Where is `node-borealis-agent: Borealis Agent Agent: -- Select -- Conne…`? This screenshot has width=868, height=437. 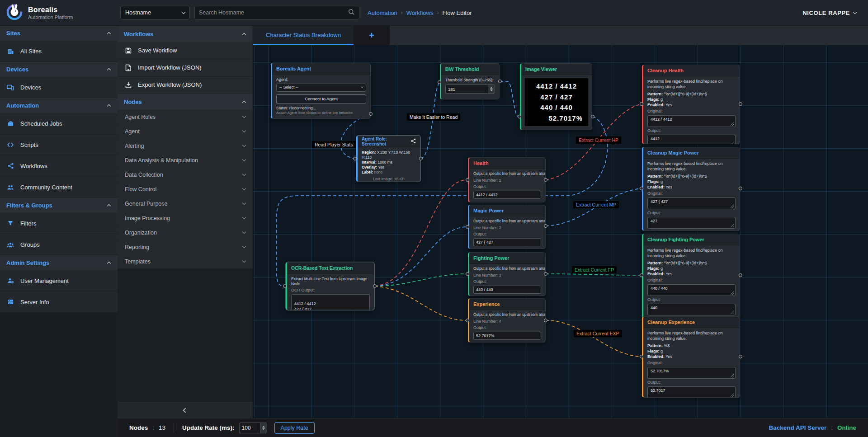
node-borealis-agent: Borealis Agent Agent: -- Select -- Conne… is located at coordinates (321, 91).